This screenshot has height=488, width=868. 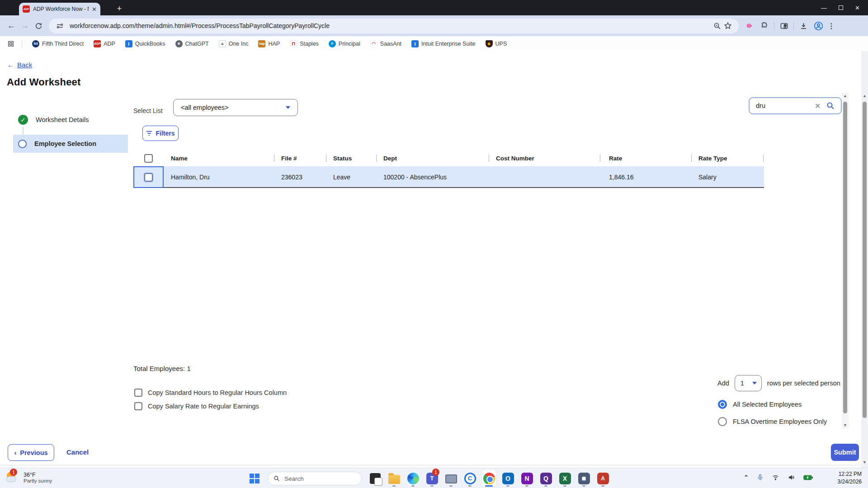 What do you see at coordinates (351, 158) in the screenshot?
I see `column-header-status: Status` at bounding box center [351, 158].